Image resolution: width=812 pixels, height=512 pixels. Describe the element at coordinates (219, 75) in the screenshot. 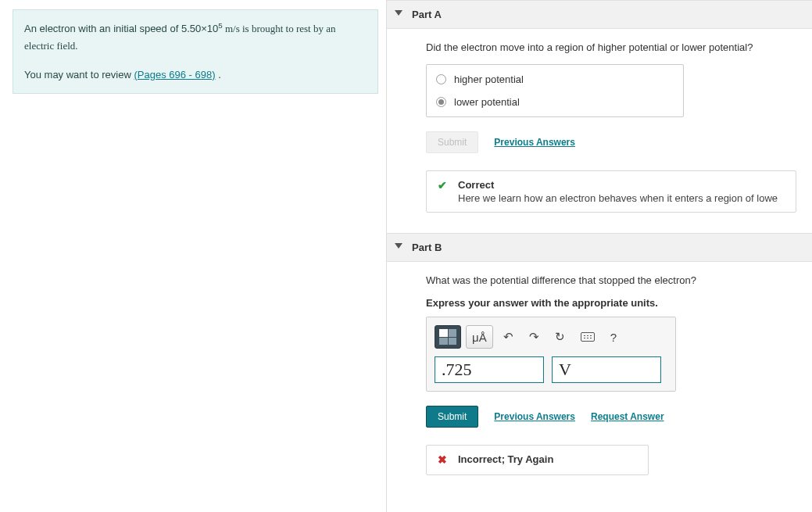

I see `review-suffix: .` at that location.